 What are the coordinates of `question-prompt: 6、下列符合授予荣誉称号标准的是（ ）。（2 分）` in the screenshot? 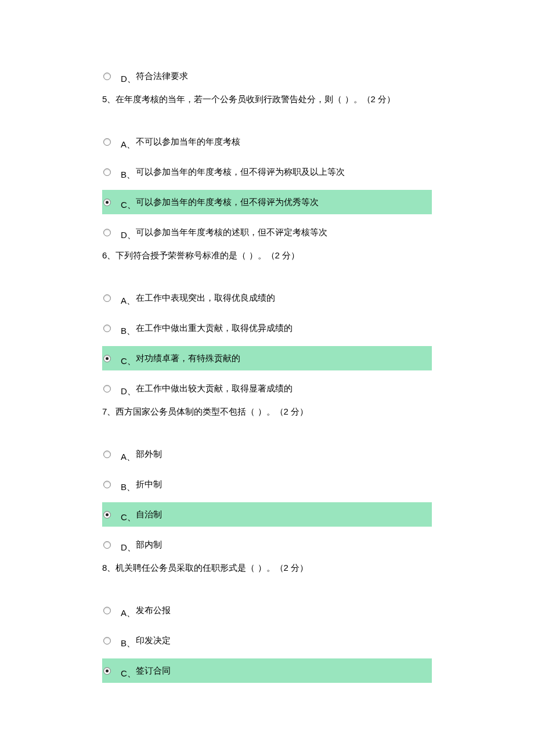 It's located at (267, 255).